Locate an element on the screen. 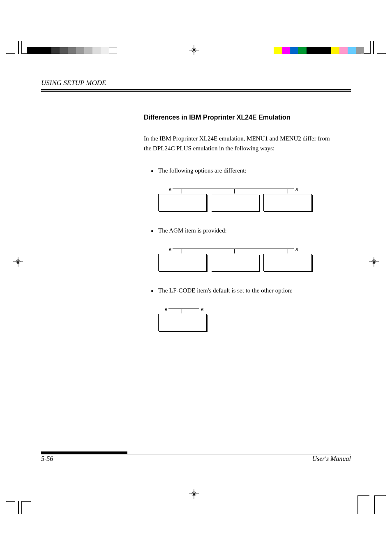 The height and width of the screenshot is (555, 392). bullet-text: The AGM item is provided: is located at coordinates (244, 230).